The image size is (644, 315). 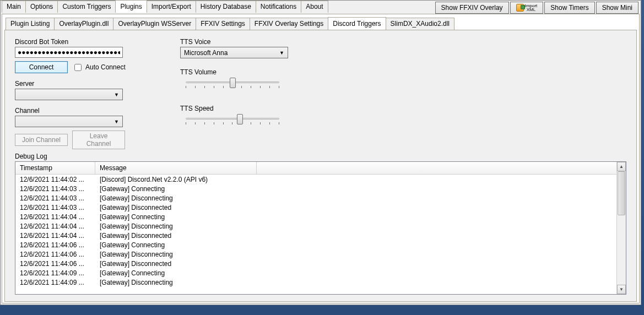 What do you see at coordinates (31, 156) in the screenshot?
I see `debug-log-label: Debug Log` at bounding box center [31, 156].